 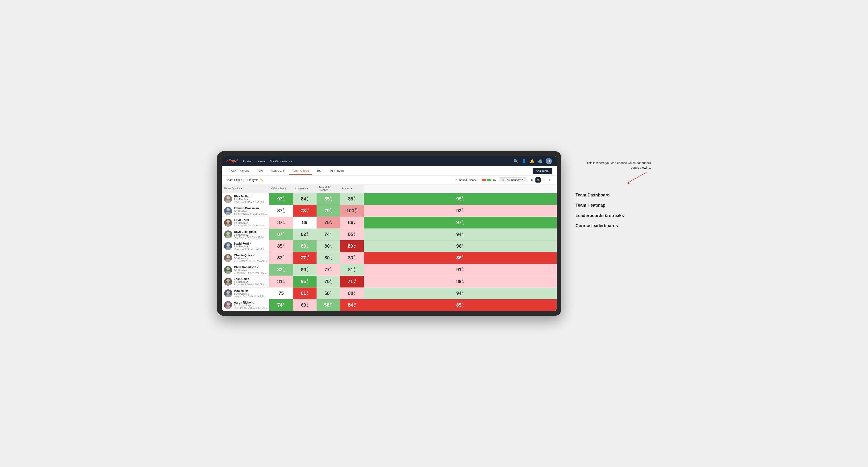 What do you see at coordinates (327, 246) in the screenshot?
I see `score-number: 80` at bounding box center [327, 246].